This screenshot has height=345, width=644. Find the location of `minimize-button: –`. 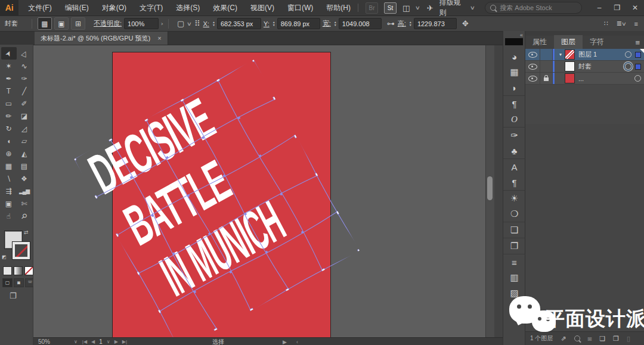

minimize-button: – is located at coordinates (599, 8).